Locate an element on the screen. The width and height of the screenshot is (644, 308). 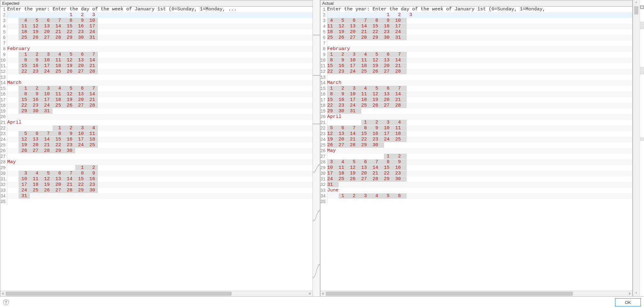
line-number: 3 is located at coordinates (324, 21).